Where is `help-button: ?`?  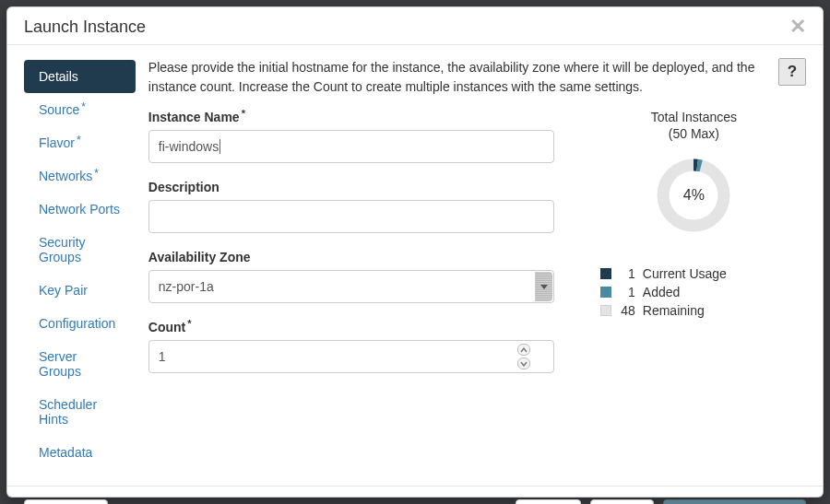
help-button: ? is located at coordinates (792, 72).